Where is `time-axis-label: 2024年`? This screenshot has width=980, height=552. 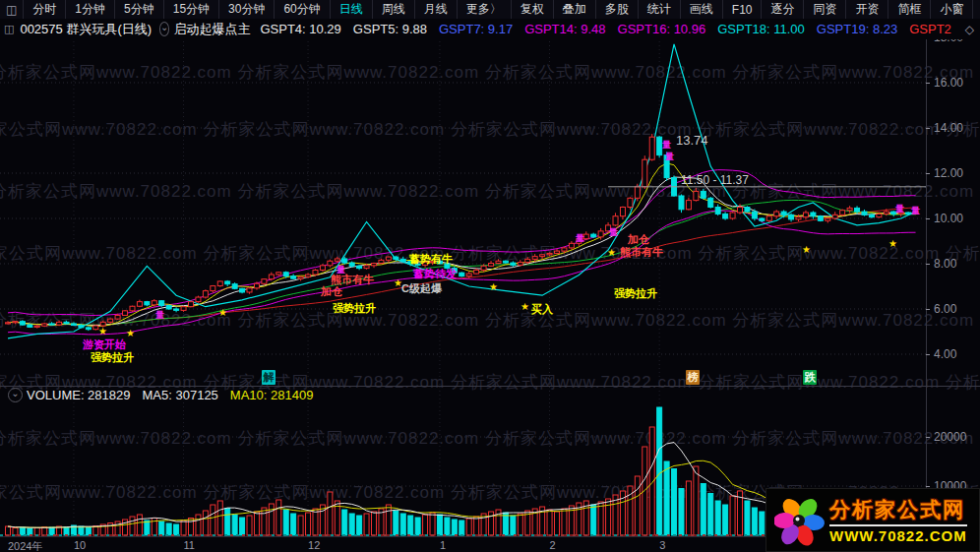 time-axis-label: 2024年 is located at coordinates (26, 545).